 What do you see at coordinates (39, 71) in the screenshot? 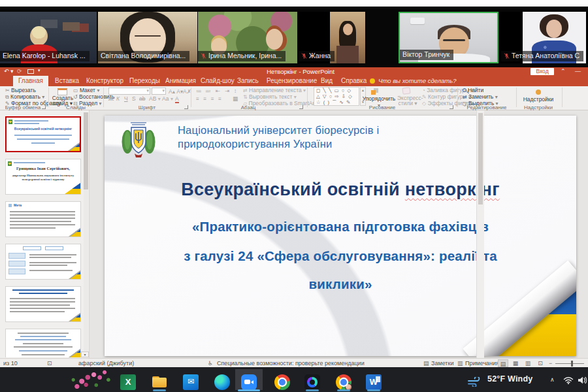
I see `qat-customize-icon: ▾` at bounding box center [39, 71].